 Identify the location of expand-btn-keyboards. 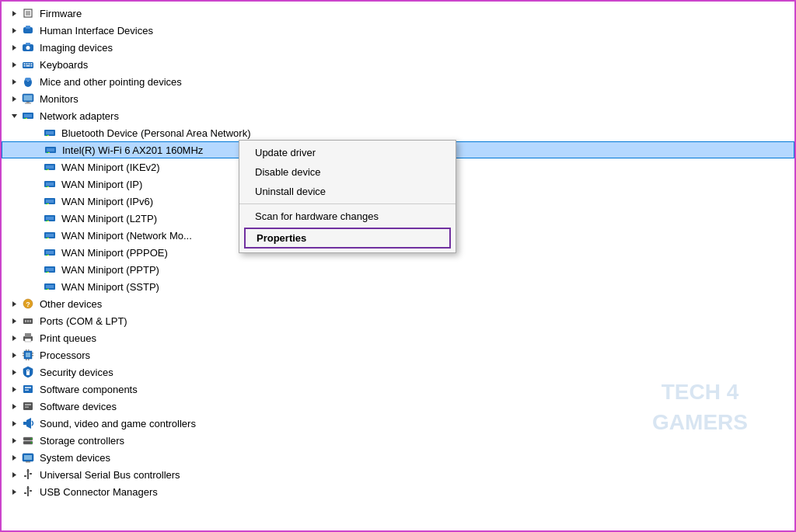
(14, 64).